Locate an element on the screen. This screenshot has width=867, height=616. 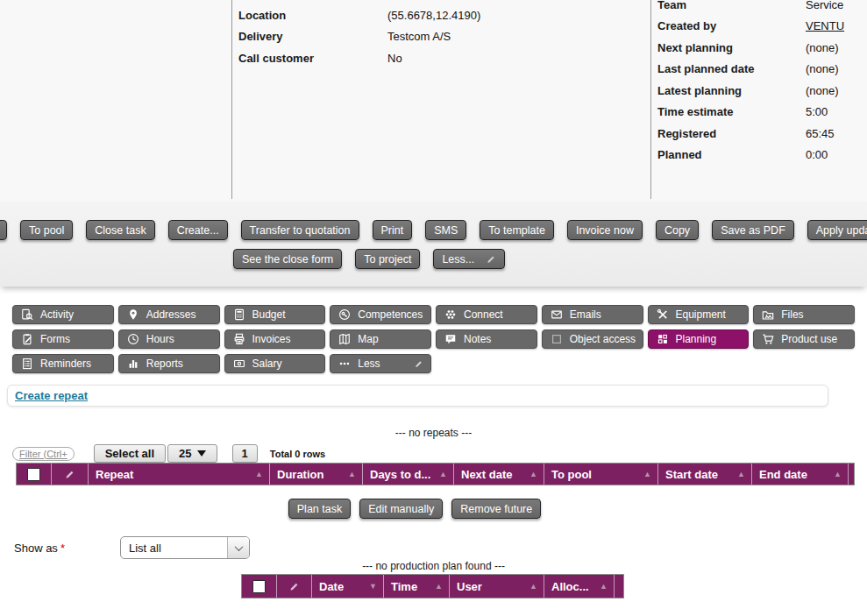
tab-object-access: Object access is located at coordinates (593, 339).